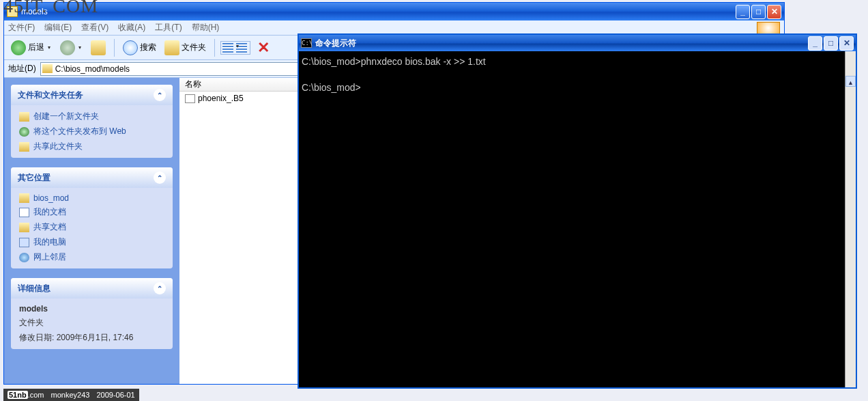  Describe the element at coordinates (50, 8) in the screenshot. I see `watermark-text: 45IT. COM` at that location.